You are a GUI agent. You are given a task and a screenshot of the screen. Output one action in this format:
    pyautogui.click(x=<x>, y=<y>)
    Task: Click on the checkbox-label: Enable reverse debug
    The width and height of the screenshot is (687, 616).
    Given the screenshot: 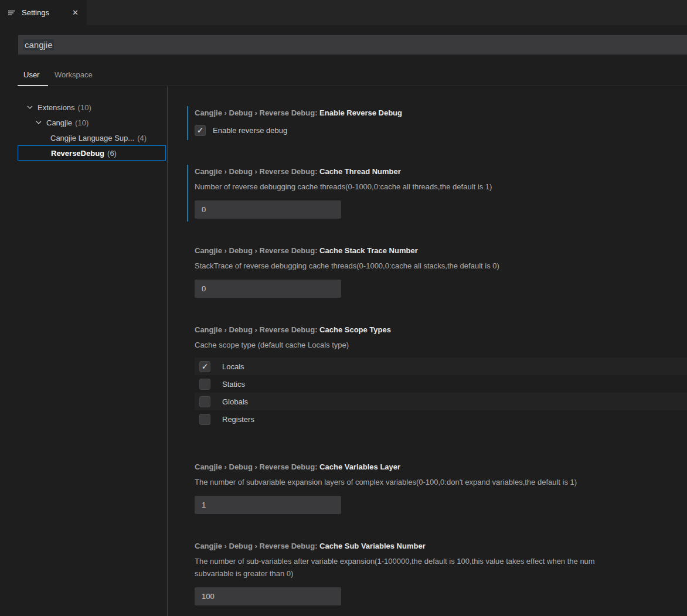 What is the action you would take?
    pyautogui.click(x=250, y=130)
    